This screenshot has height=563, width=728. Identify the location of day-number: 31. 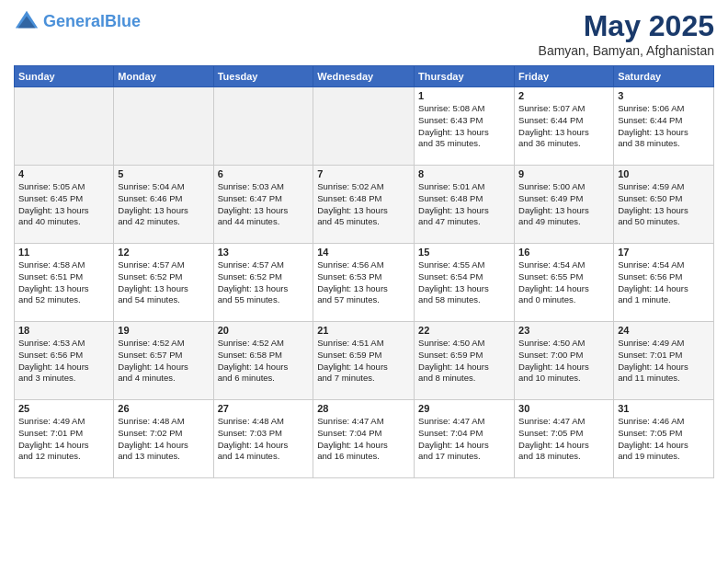
(664, 408).